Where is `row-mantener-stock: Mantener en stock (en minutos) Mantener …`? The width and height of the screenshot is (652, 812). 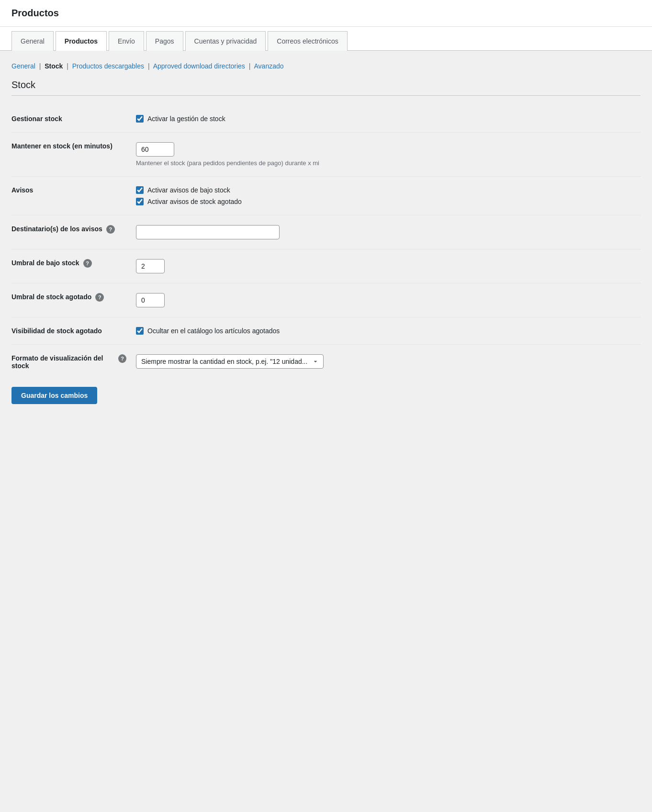 row-mantener-stock: Mantener en stock (en minutos) Mantener … is located at coordinates (326, 155).